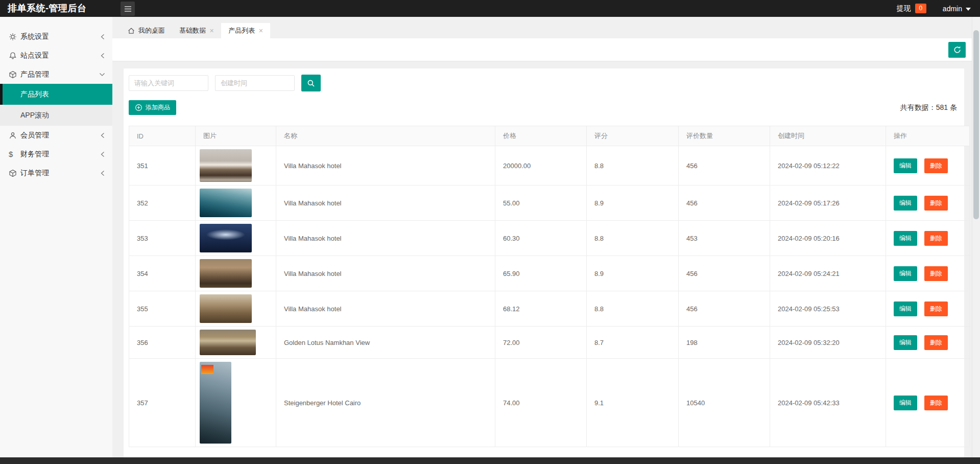  Describe the element at coordinates (976, 237) in the screenshot. I see `vertical-scrollbar` at that location.